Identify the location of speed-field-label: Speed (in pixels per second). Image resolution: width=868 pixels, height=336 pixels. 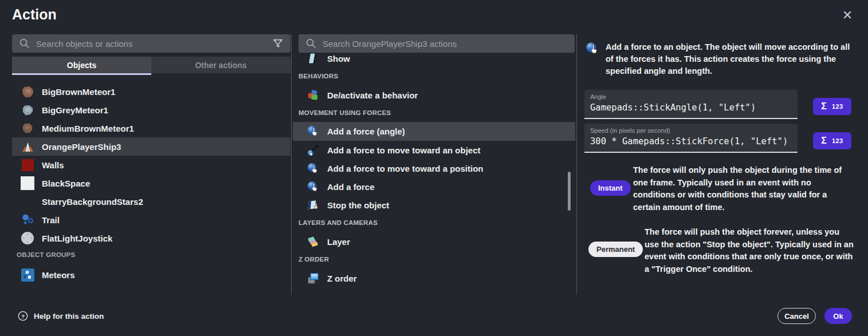
(694, 131).